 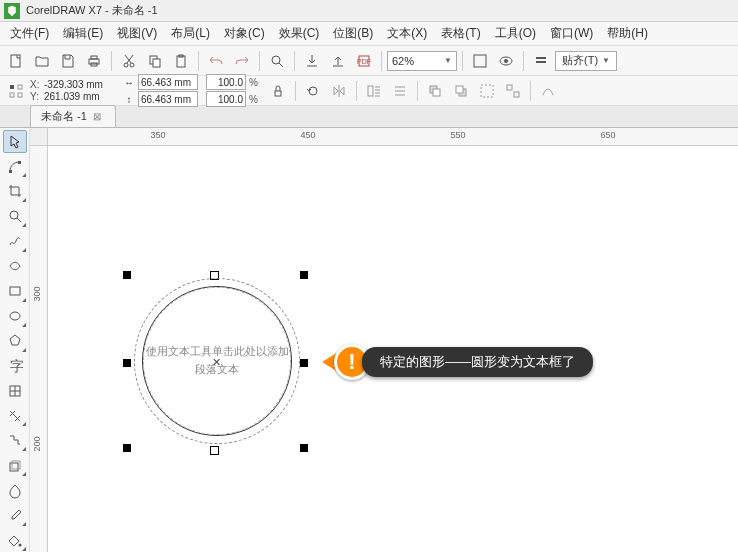 I want to click on connector-tool, so click(x=15, y=440).